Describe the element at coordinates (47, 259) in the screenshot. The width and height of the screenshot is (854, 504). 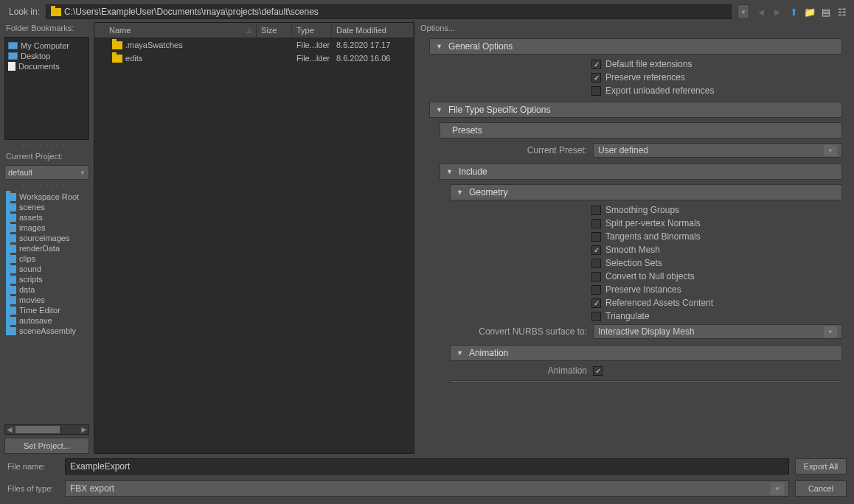
I see `tree-item: clips` at that location.